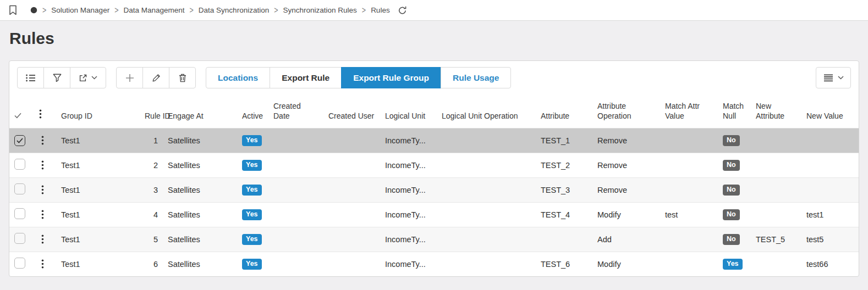 The width and height of the screenshot is (868, 290). Describe the element at coordinates (156, 78) in the screenshot. I see `toolbar-icon-group` at that location.